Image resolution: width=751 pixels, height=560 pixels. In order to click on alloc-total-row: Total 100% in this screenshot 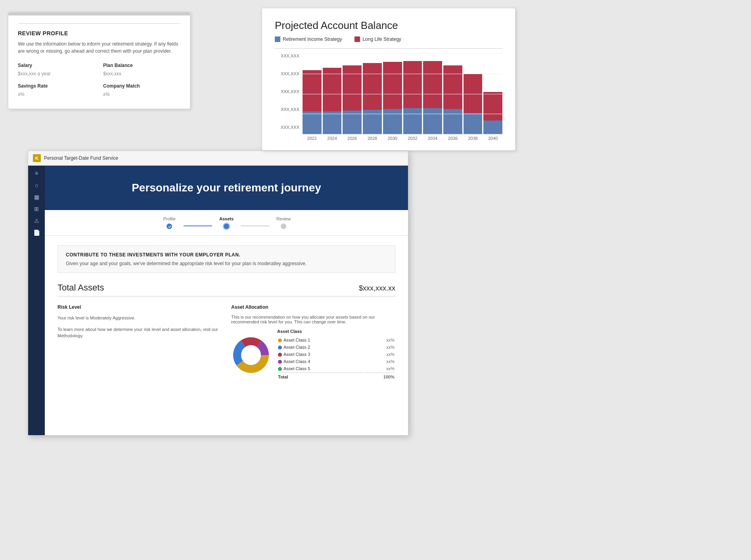, I will do `click(336, 377)`.